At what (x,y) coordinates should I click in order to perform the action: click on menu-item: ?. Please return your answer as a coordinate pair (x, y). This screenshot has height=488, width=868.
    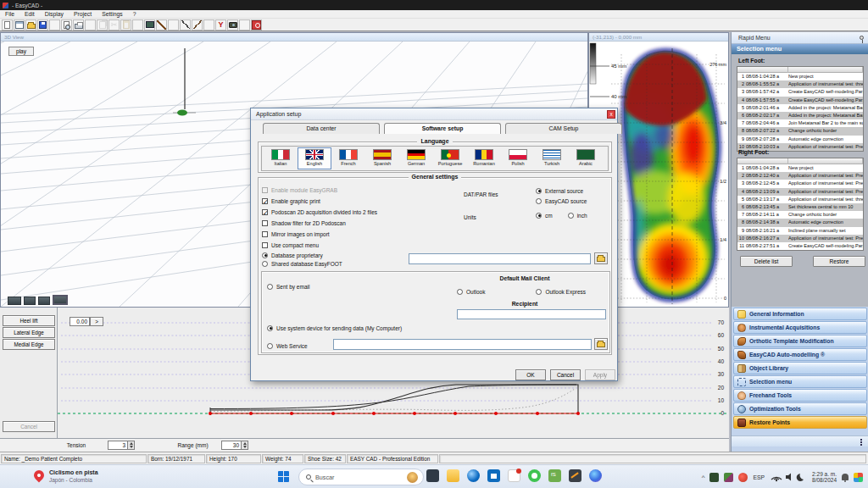
    Looking at the image, I should click on (135, 14).